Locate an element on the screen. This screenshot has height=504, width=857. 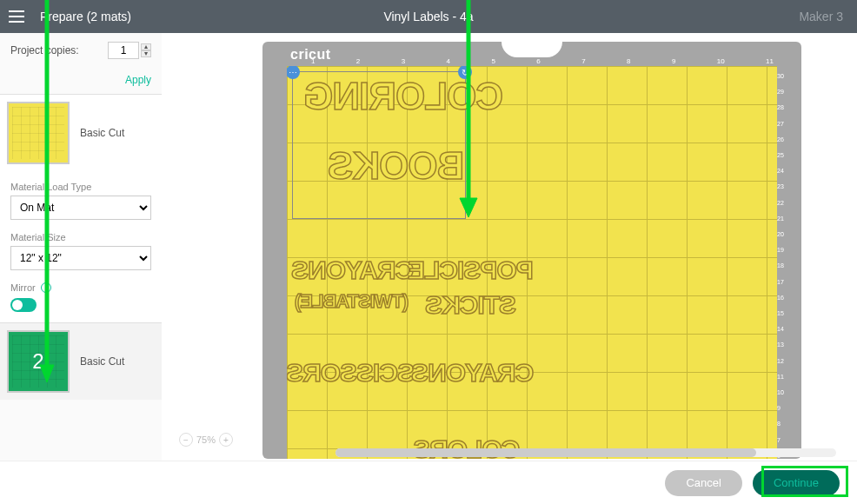
cut-text: BOOKS is located at coordinates (396, 166).